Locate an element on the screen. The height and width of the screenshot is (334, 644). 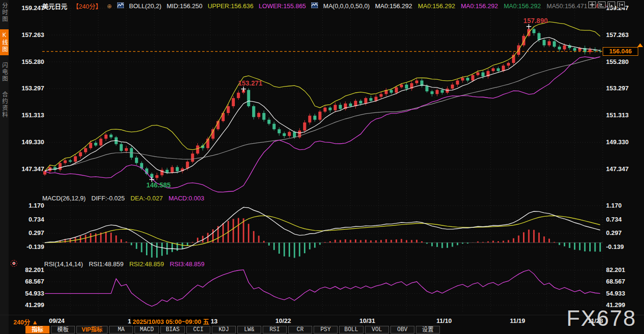
toolbar-button-VOL: VOL is located at coordinates (377, 330).